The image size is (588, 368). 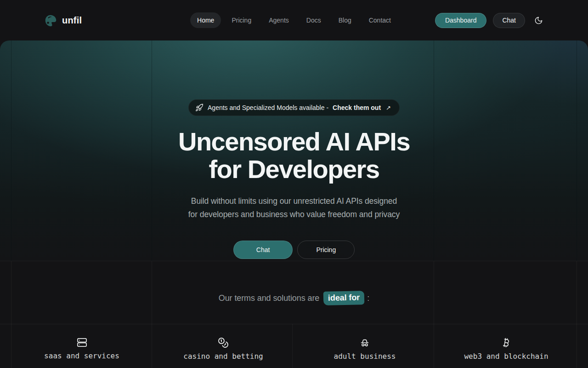 What do you see at coordinates (294, 142) in the screenshot?
I see `hero-title-line1: Uncensored AI APIs` at bounding box center [294, 142].